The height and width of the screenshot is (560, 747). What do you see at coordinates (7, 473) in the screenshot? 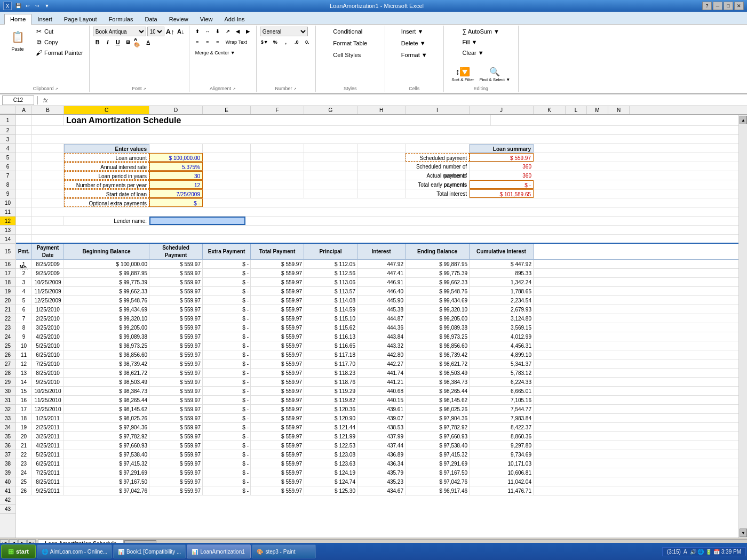
I see `row-num-39: 39` at bounding box center [7, 473].